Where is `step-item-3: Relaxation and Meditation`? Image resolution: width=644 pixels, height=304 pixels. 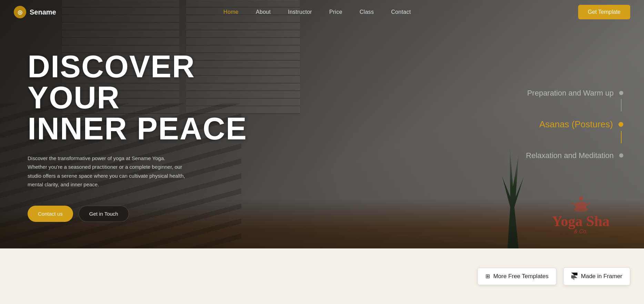
step-item-3: Relaxation and Meditation is located at coordinates (575, 156).